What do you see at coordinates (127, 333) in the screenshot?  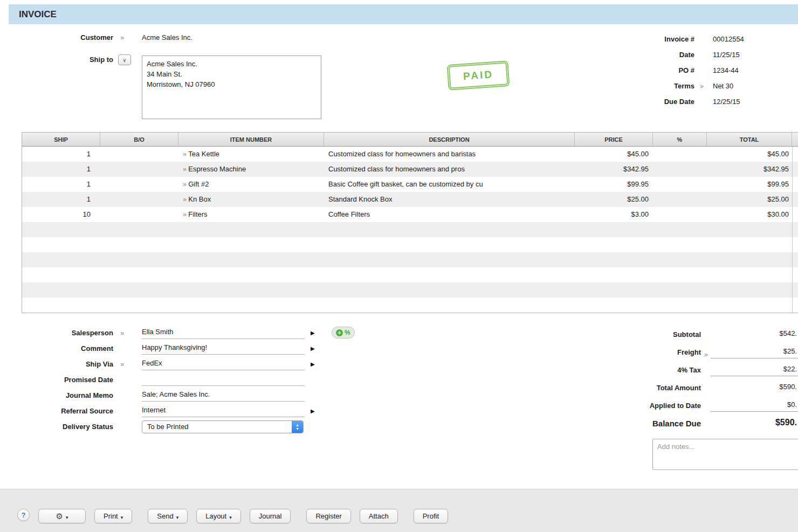 I see `salesperson-detail-icon: »` at bounding box center [127, 333].